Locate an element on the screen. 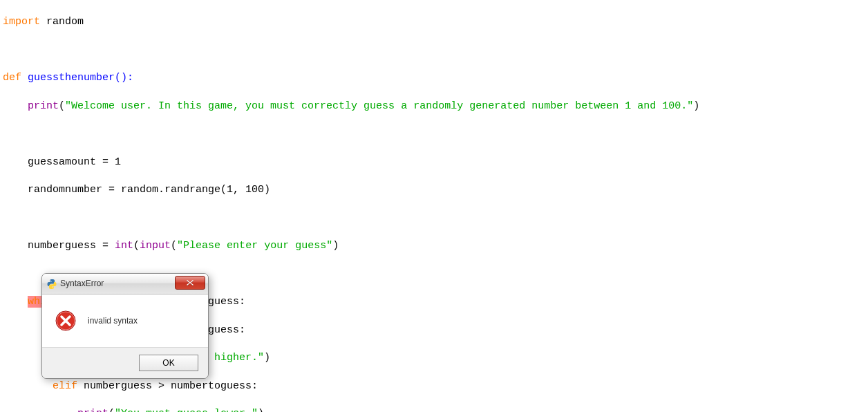 The height and width of the screenshot is (412, 868). keyword-import: import is located at coordinates (21, 22).